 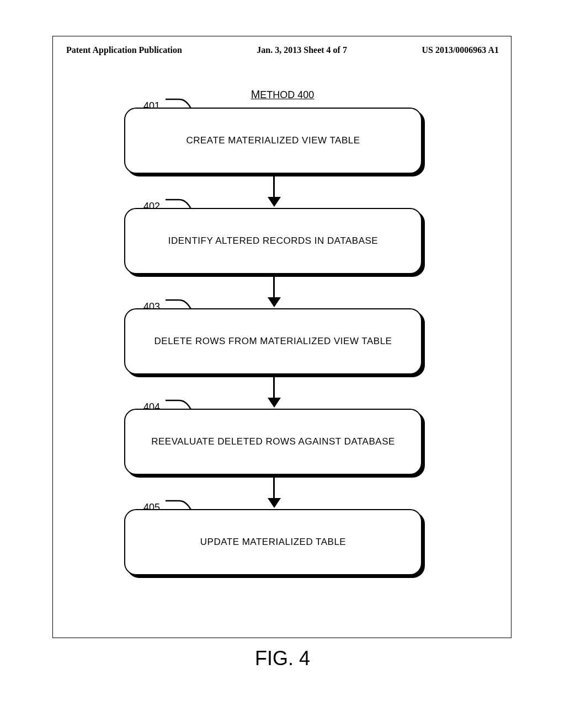 I want to click on header-center-text: Jan. 3, 2013 Sheet 4 of 7, so click(x=302, y=50).